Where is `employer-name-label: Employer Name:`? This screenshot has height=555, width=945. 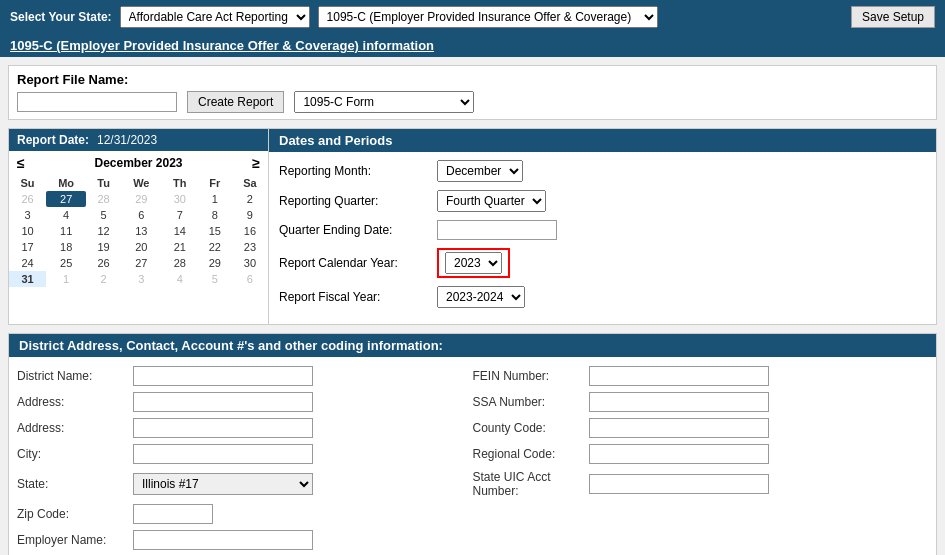 employer-name-label: Employer Name: is located at coordinates (72, 540).